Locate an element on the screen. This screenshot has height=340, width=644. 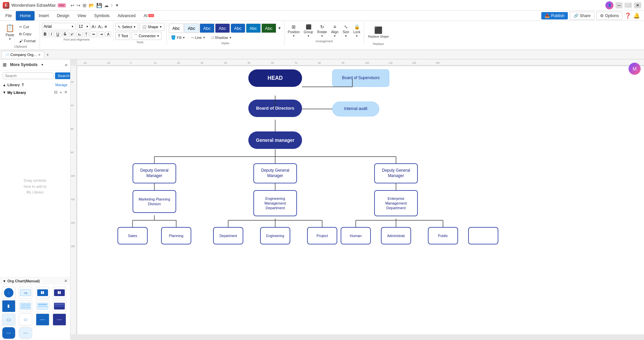
search-button: Search is located at coordinates (63, 76).